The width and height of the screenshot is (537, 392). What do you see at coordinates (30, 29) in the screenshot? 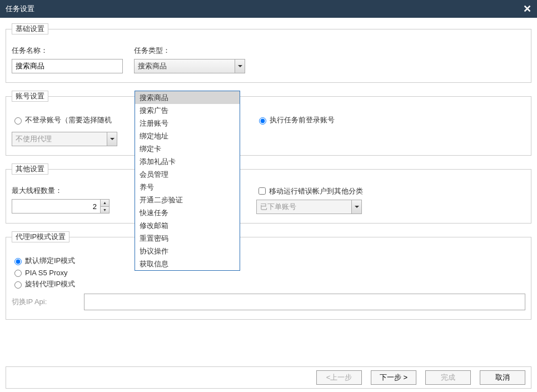
I see `legend-basic: 基础设置` at bounding box center [30, 29].